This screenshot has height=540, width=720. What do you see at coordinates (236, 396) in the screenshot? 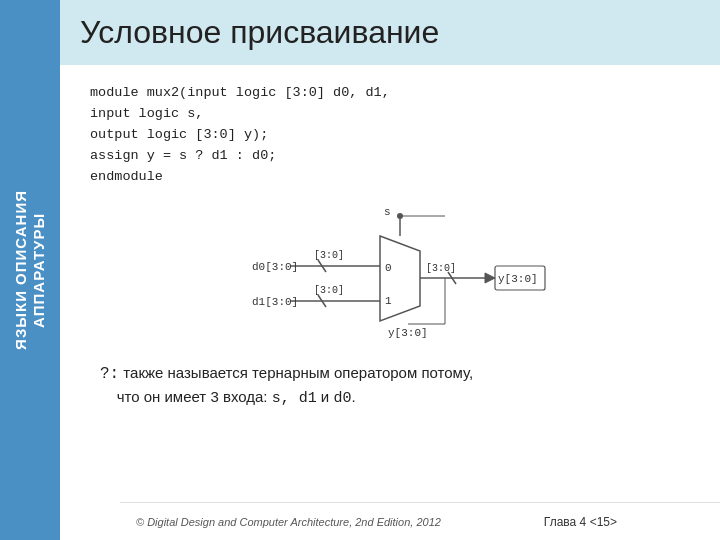
I see `bottom-text-line2: что он имеет 3 входа: s, d1 и d0.` at bounding box center [236, 396].